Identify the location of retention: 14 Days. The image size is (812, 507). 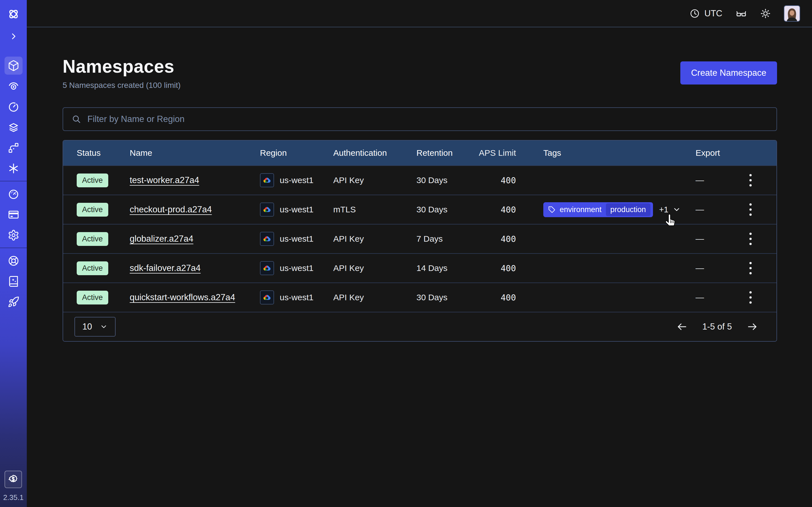
(444, 268).